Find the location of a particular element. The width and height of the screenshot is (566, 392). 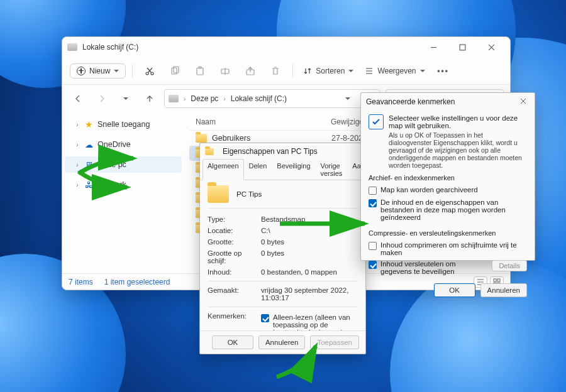

breadcrumb-dropdown is located at coordinates (348, 99).